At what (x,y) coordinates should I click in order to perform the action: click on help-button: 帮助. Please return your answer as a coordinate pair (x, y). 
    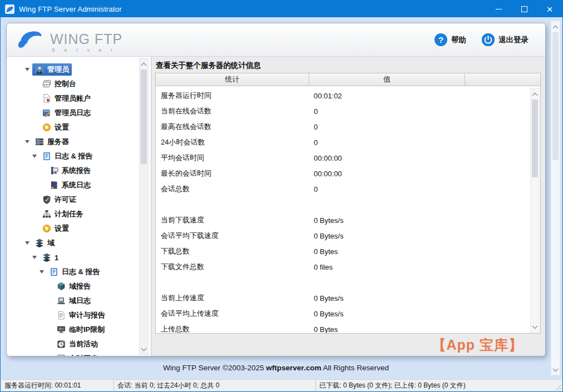
    Looking at the image, I should click on (451, 40).